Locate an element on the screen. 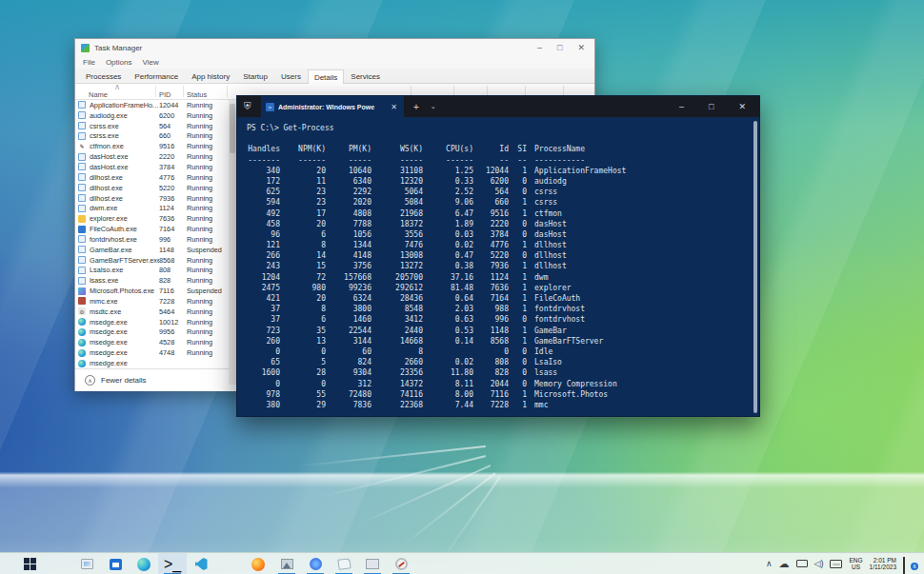 Image resolution: width=924 pixels, height=574 pixels. cell: 978 is located at coordinates (263, 394).